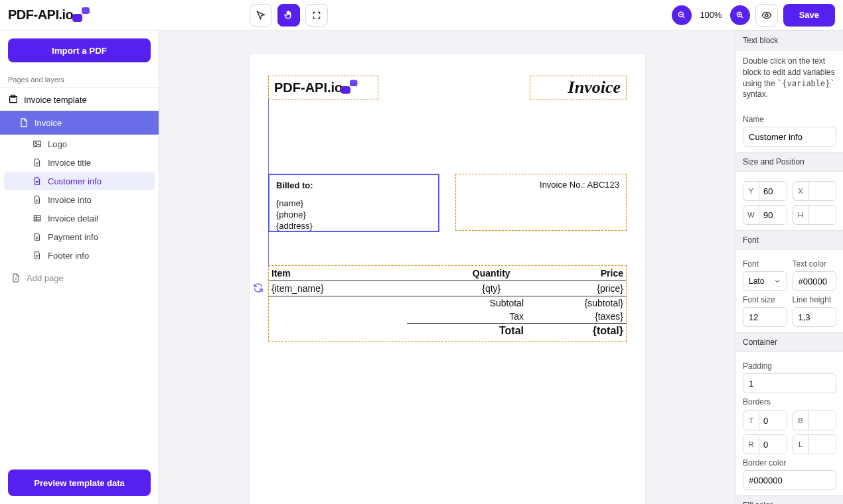 The image size is (843, 504). Describe the element at coordinates (773, 215) in the screenshot. I see `w-input` at that location.